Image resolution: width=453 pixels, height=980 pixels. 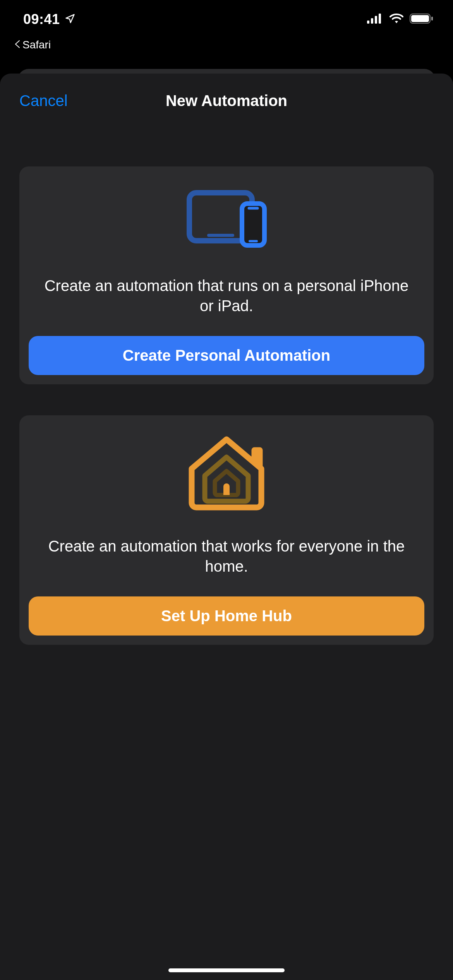 What do you see at coordinates (226, 616) in the screenshot?
I see `setup-home-hub-button: Set Up Home Hub` at bounding box center [226, 616].